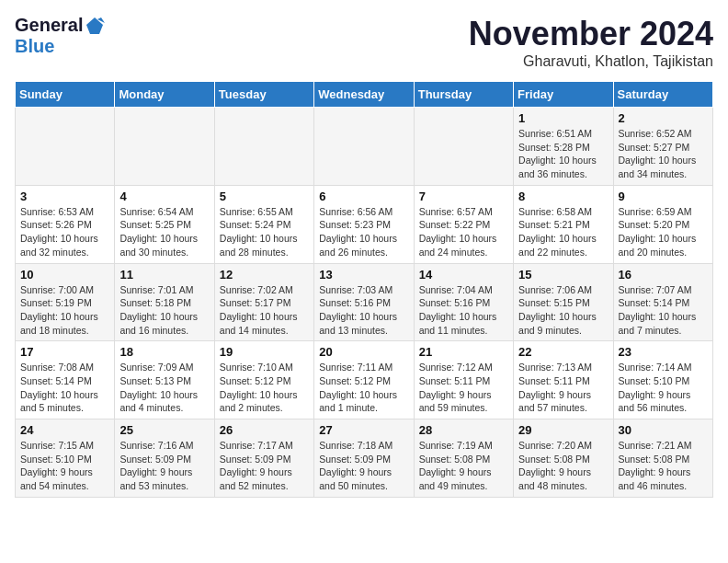 This screenshot has width=728, height=563. Describe the element at coordinates (463, 431) in the screenshot. I see `day-number: 28` at that location.